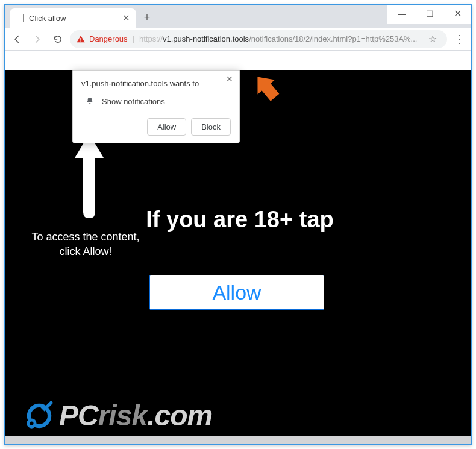  What do you see at coordinates (90, 101) in the screenshot?
I see `bell-icon` at bounding box center [90, 101].